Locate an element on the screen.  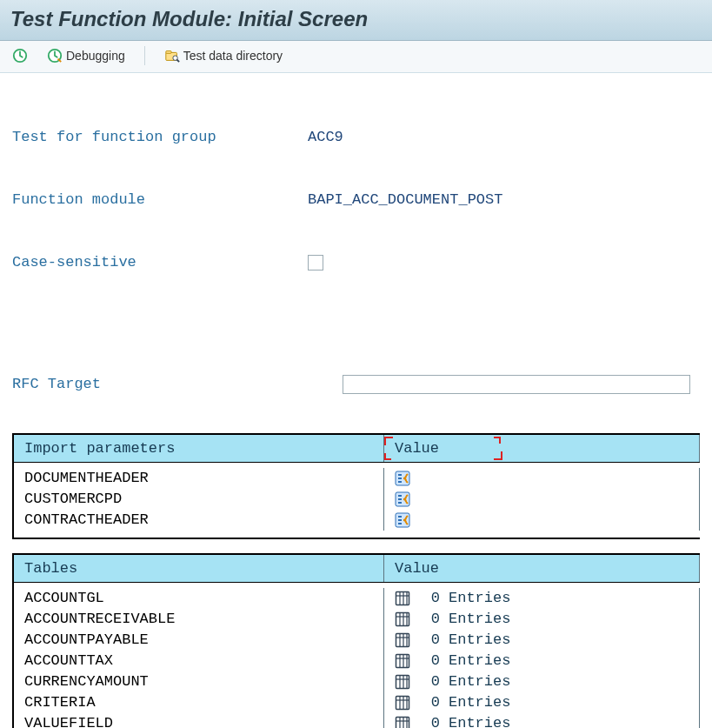
table-row: ACCOUNTGL0Entries is located at coordinates (356, 598).